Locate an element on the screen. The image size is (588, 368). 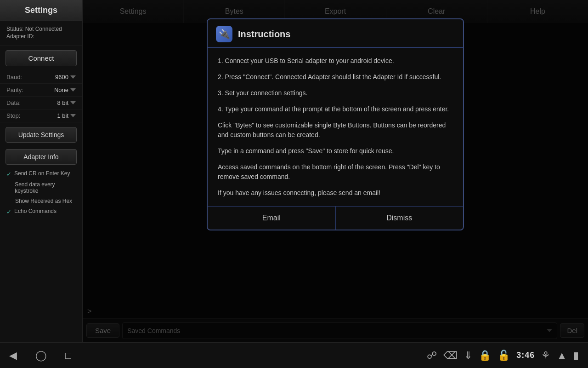
data-arrow-icon is located at coordinates (73, 103).